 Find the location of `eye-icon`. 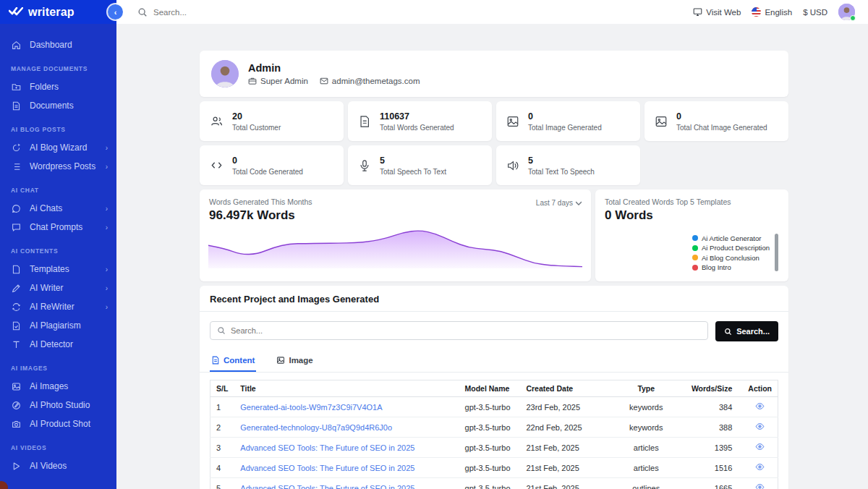

eye-icon is located at coordinates (760, 407).